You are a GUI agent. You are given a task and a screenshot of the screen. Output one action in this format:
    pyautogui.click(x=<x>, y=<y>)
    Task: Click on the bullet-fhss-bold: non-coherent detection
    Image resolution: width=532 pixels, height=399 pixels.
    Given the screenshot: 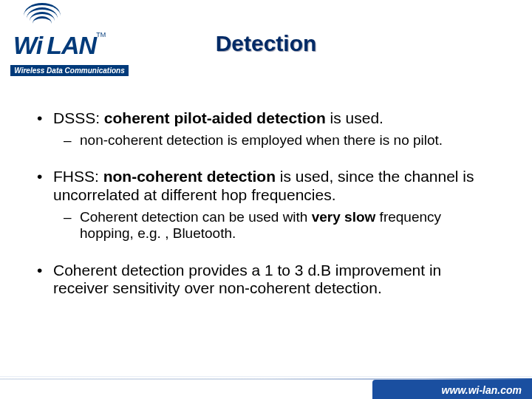 What is the action you would take?
    pyautogui.click(x=189, y=176)
    